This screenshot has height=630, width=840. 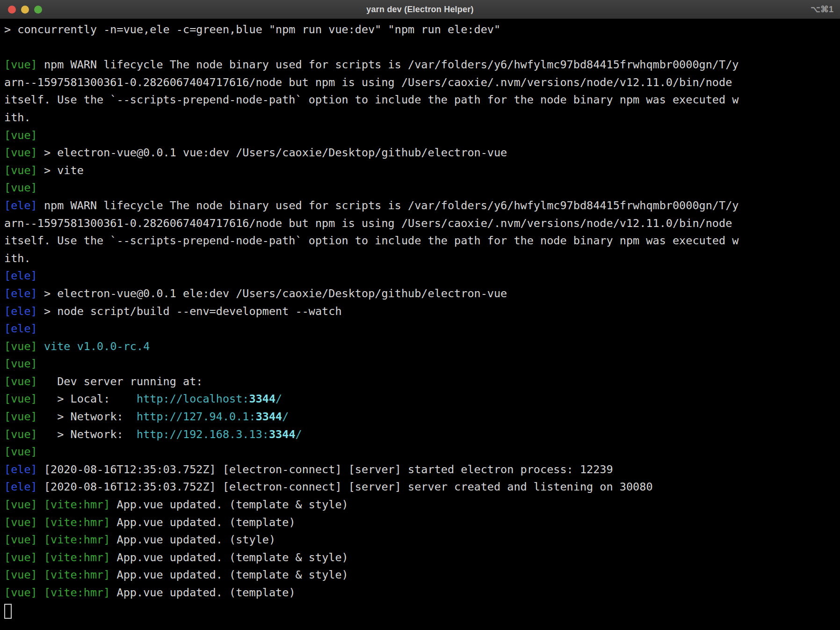 I want to click on terminal-text-segment: http://127.94.0.1:, so click(x=196, y=417).